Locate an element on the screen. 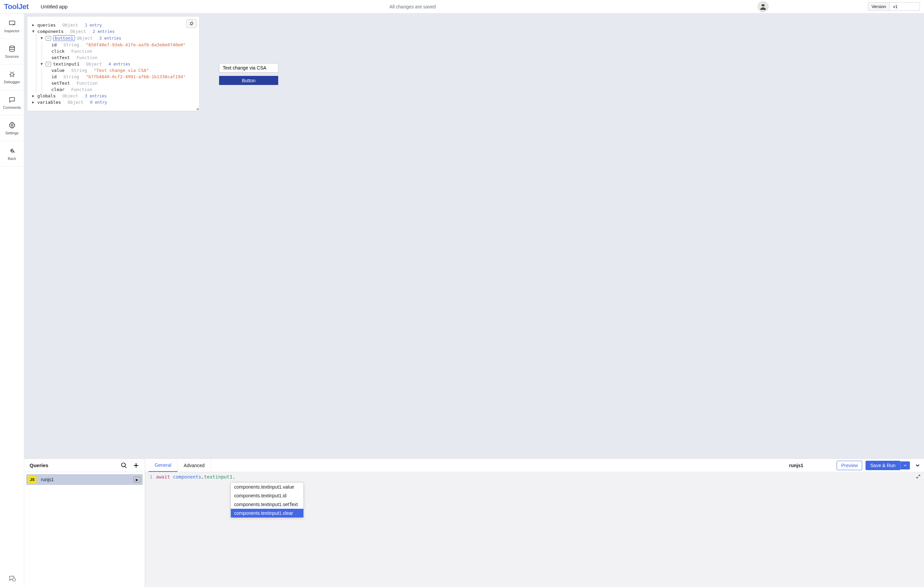 This screenshot has height=587, width=924. sidebar-item-debugger: Debugger is located at coordinates (12, 77).